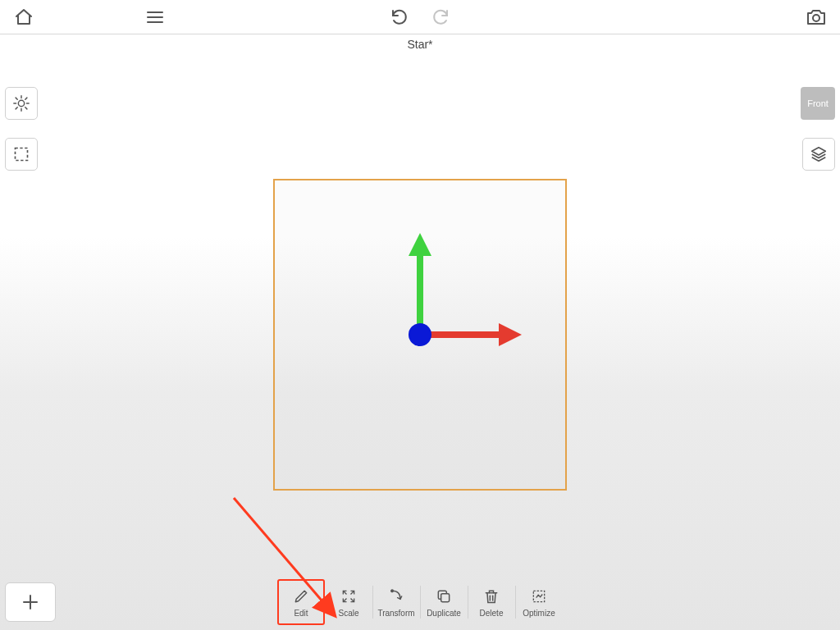 This screenshot has width=840, height=630. Describe the element at coordinates (816, 17) in the screenshot. I see `camera-icon` at that location.